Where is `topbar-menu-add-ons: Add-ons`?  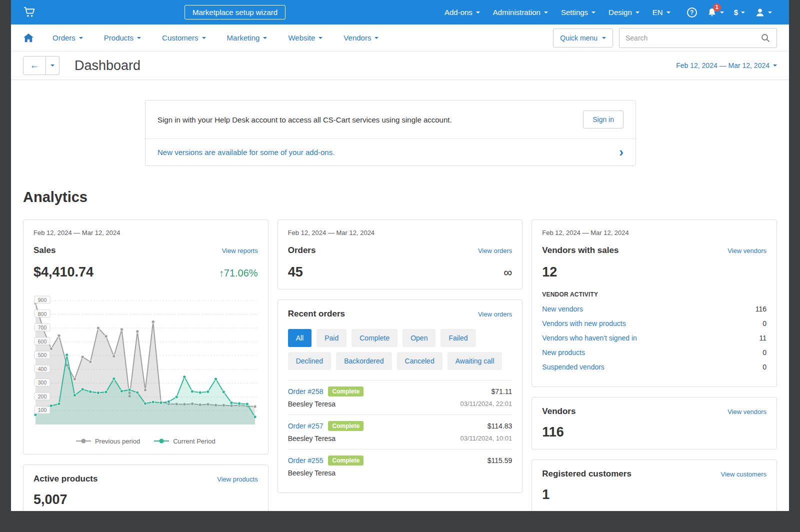
topbar-menu-add-ons: Add-ons is located at coordinates (462, 12).